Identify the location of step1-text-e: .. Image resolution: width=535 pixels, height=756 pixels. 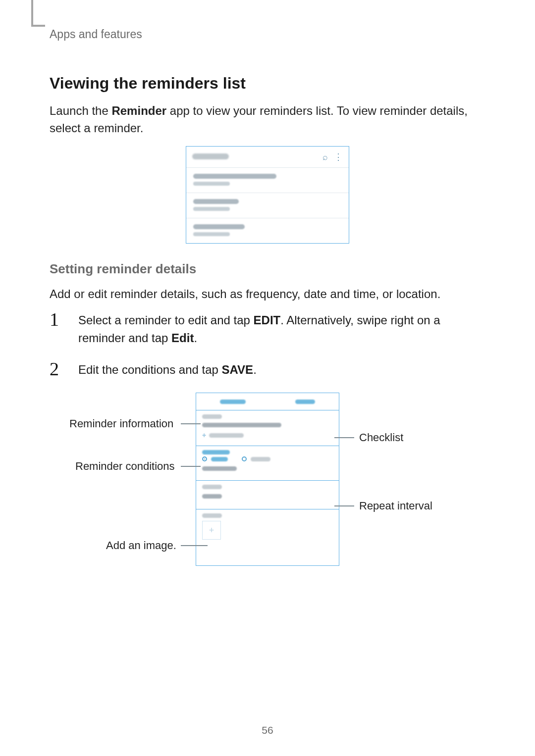
(195, 338).